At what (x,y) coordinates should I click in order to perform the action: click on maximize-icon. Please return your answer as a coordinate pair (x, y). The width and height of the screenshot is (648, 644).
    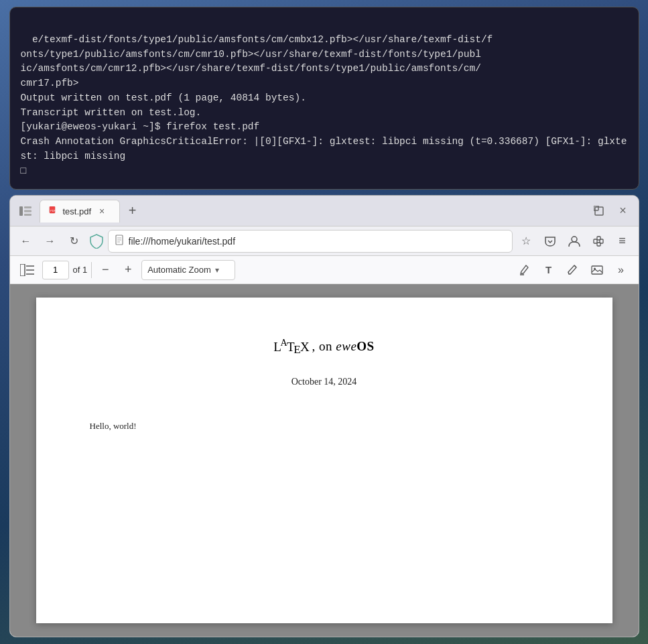
    Looking at the image, I should click on (599, 211).